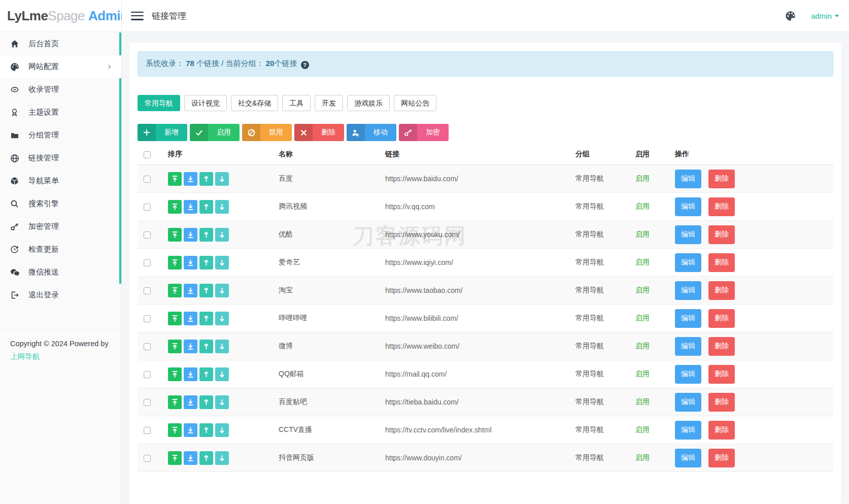 Image resolution: width=849 pixels, height=504 pixels. What do you see at coordinates (61, 250) in the screenshot?
I see `sidebar-item-refresh: 检查更新` at bounding box center [61, 250].